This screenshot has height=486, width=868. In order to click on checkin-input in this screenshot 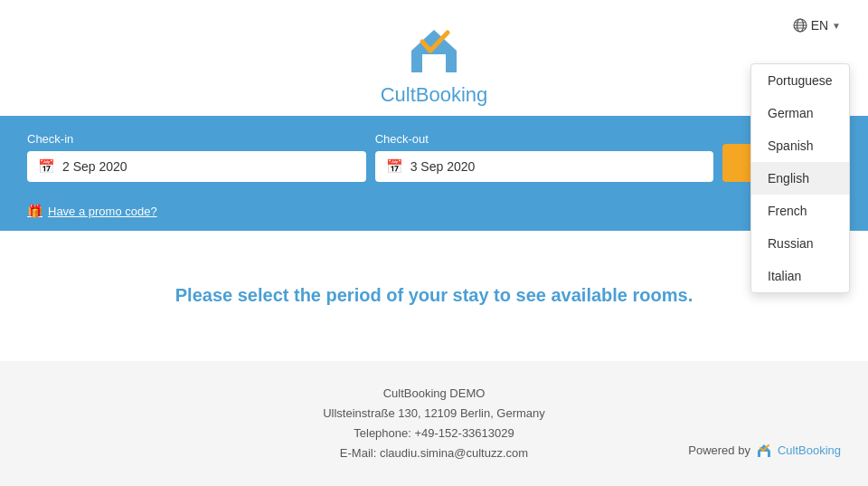, I will do `click(209, 167)`.